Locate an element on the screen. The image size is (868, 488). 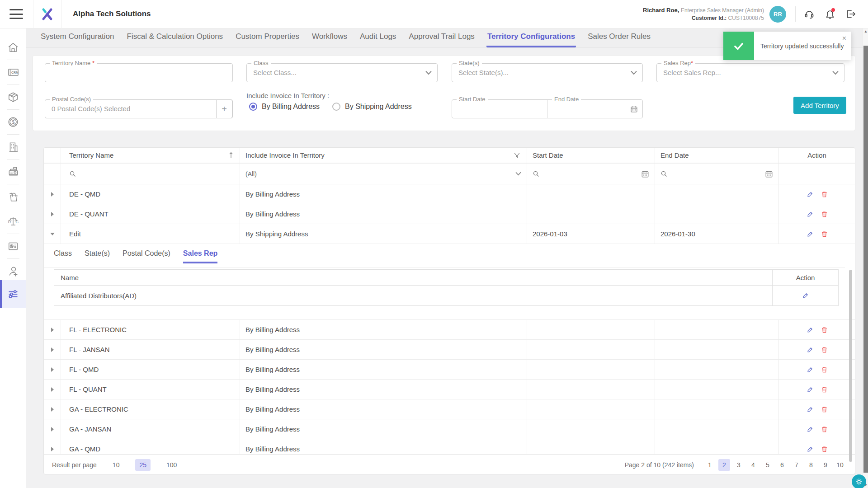
toast-close-icon: × is located at coordinates (844, 38).